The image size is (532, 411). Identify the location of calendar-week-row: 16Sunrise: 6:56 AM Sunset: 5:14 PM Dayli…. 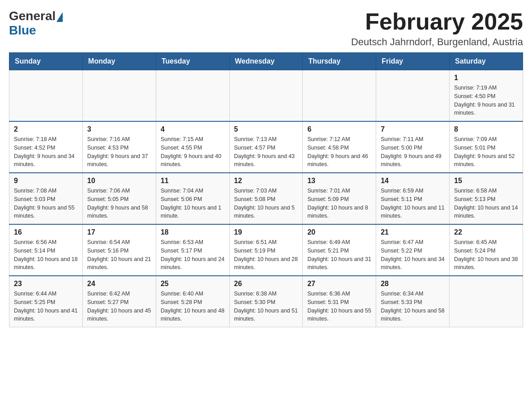
(266, 250).